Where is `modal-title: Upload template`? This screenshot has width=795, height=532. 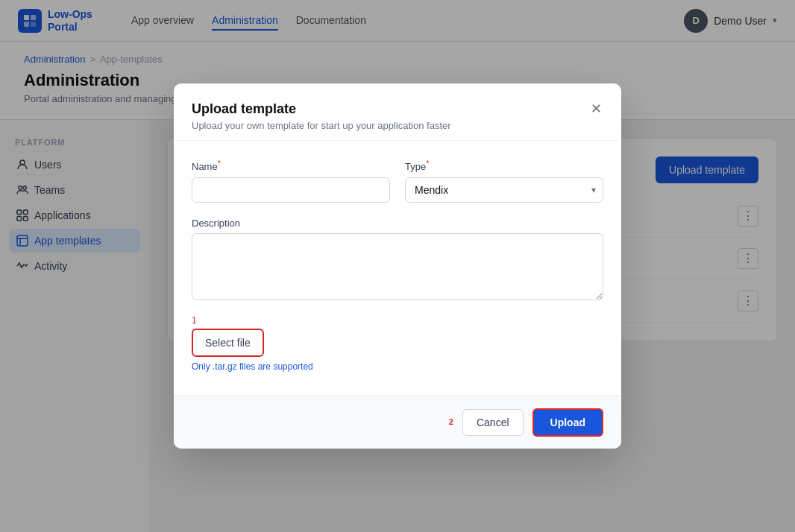
modal-title: Upload template is located at coordinates (398, 109).